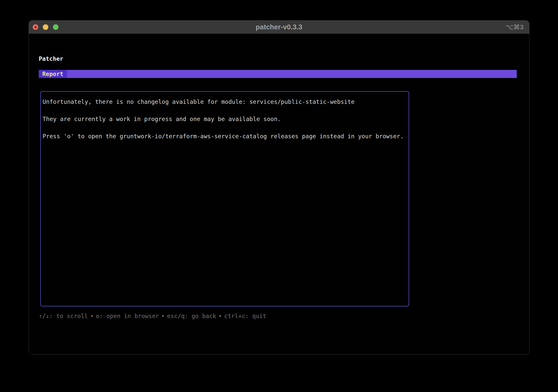 The height and width of the screenshot is (392, 558). Describe the element at coordinates (279, 27) in the screenshot. I see `window-titlebar: patcher-v0.3.3 ⌥⌘3` at that location.